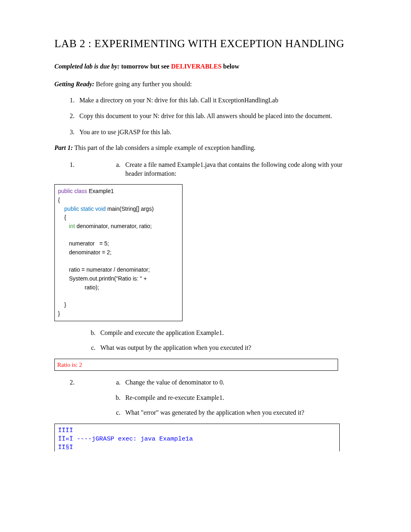 The width and height of the screenshot is (411, 532). What do you see at coordinates (102, 278) in the screenshot?
I see `code-text: System.out.println("Ratio is: " +` at bounding box center [102, 278].